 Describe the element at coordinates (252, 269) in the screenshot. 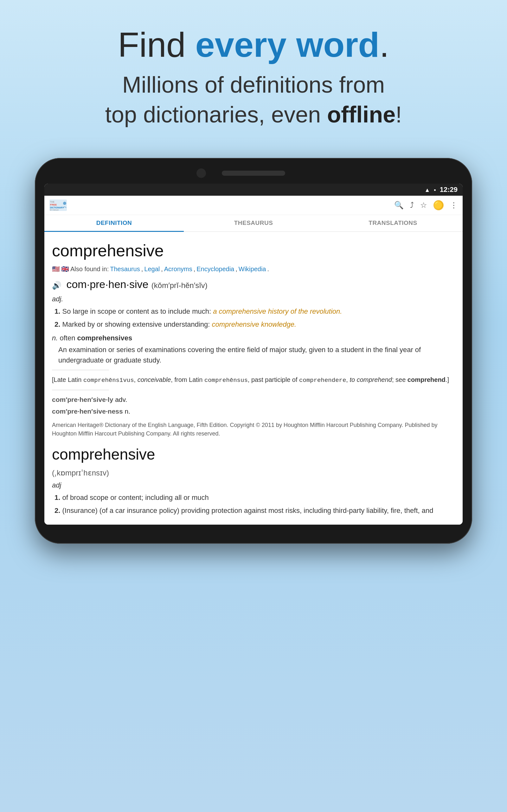

I see `also-found-wikipedia: Wikipedia` at that location.